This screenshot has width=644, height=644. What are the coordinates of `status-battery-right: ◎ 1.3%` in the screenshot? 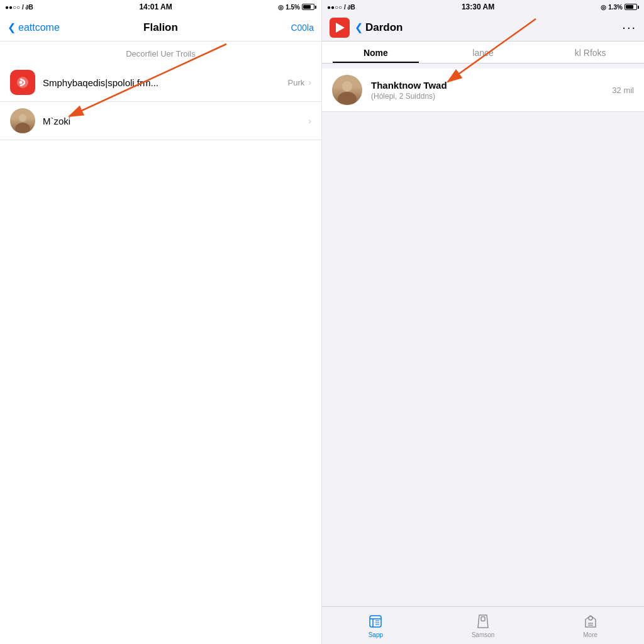 It's located at (620, 8).